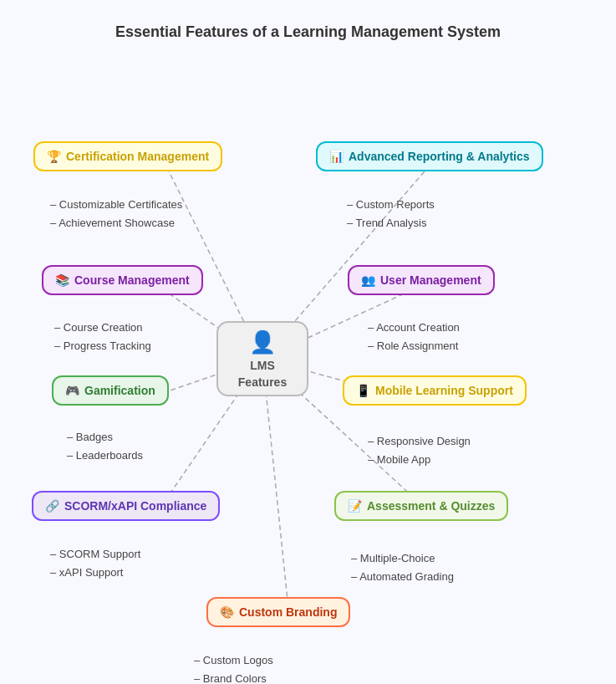 Image resolution: width=616 pixels, height=684 pixels. I want to click on course-node: 📚 Course Management, so click(122, 280).